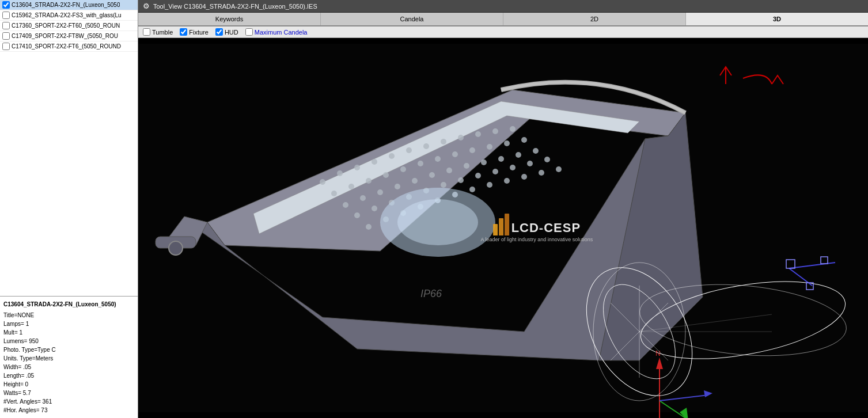 Image resolution: width=868 pixels, height=418 pixels. What do you see at coordinates (69, 375) in the screenshot?
I see `info-field: Length= .05` at bounding box center [69, 375].